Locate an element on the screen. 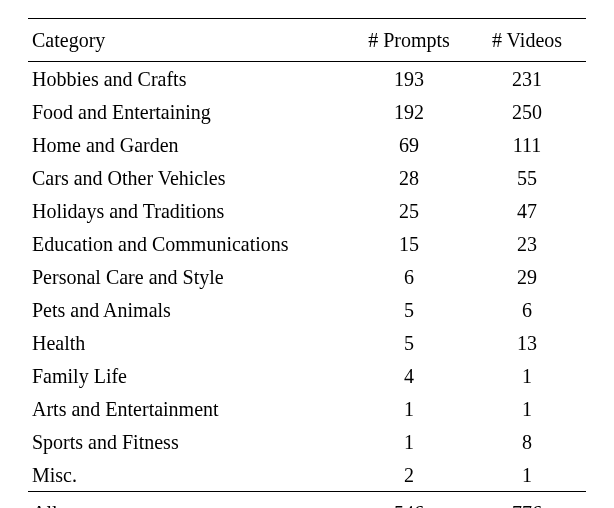 This screenshot has width=614, height=508. cell-videos: 13 is located at coordinates (527, 342).